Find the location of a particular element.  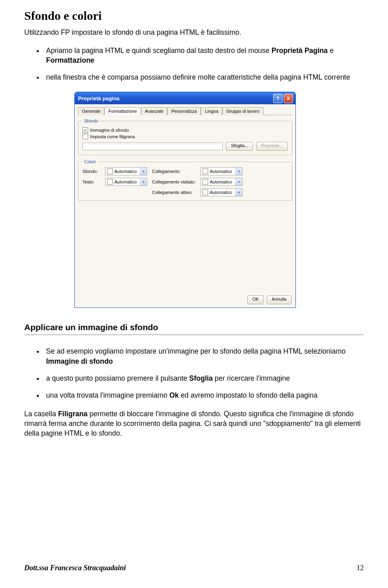

subheading: Applicare un immagine di sfondo is located at coordinates (194, 327).